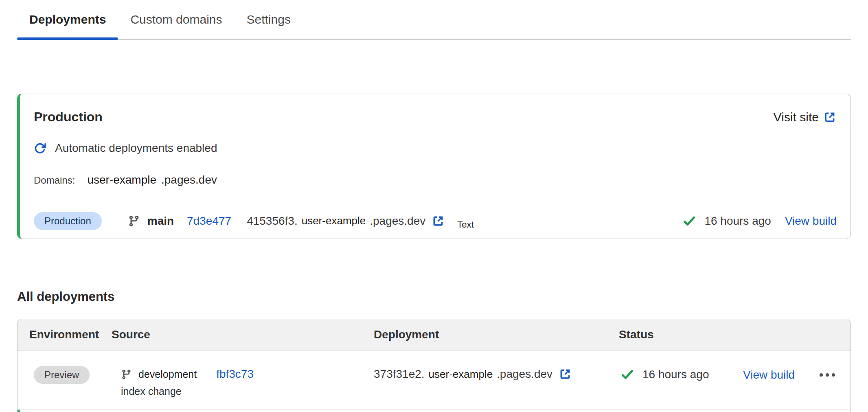  What do you see at coordinates (55, 180) in the screenshot?
I see `domains-label: Domains:` at bounding box center [55, 180].